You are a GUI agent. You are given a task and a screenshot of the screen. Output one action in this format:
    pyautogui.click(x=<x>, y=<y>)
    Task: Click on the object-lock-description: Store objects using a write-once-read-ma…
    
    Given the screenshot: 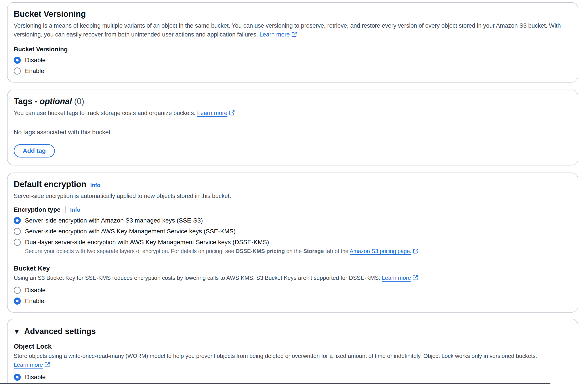 What is the action you would take?
    pyautogui.click(x=293, y=361)
    